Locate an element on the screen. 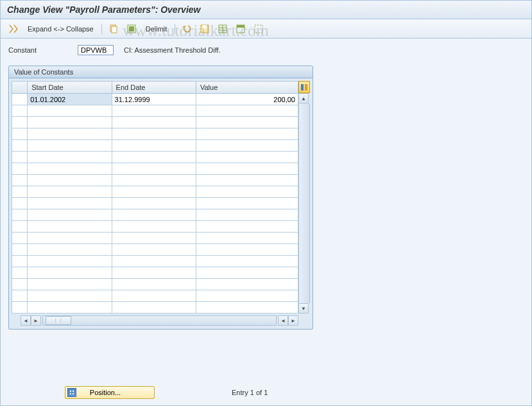 The width and height of the screenshot is (532, 406). row-selector-header is located at coordinates (20, 87).